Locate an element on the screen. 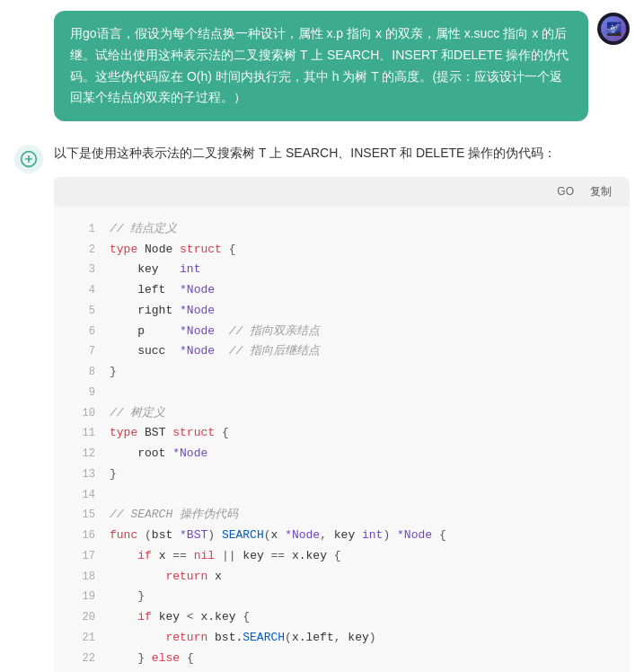  line-number: 12 is located at coordinates (83, 455).